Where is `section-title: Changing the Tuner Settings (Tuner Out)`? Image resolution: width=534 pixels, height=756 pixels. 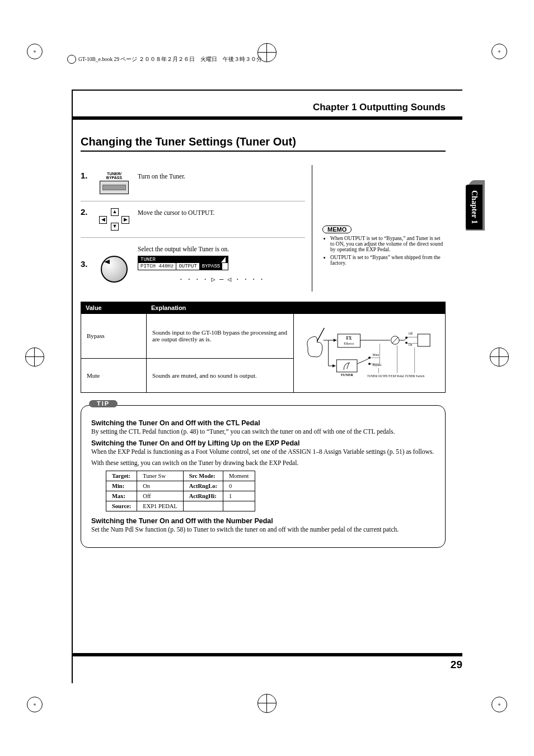
section-title: Changing the Tuner Settings (Tuner Out) is located at coordinates (263, 142).